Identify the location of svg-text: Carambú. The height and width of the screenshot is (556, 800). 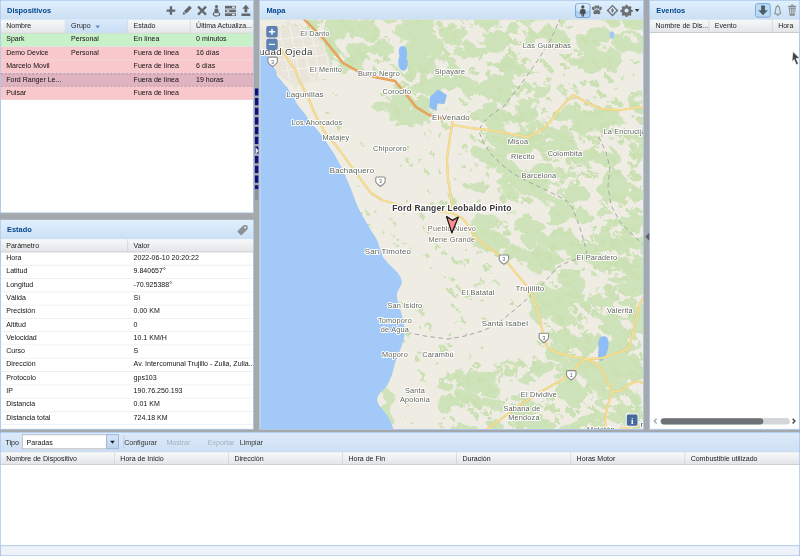
(438, 354).